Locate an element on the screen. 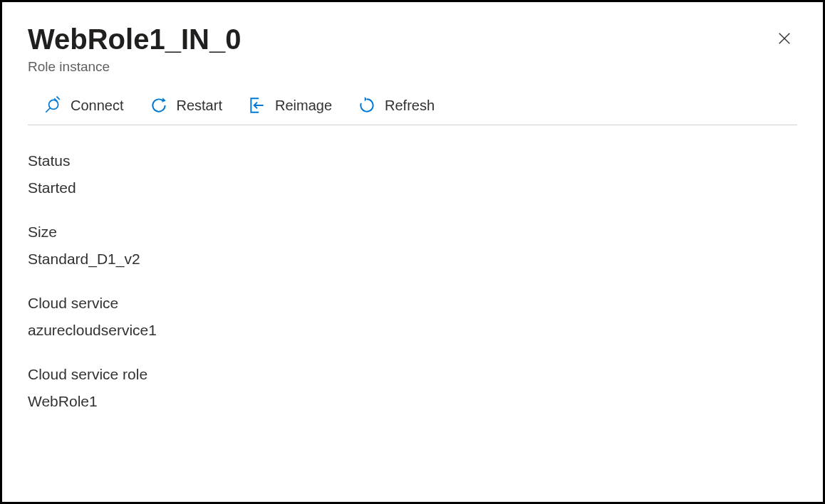 The height and width of the screenshot is (504, 825). field-size: Size Standard_D1_v2 is located at coordinates (412, 246).